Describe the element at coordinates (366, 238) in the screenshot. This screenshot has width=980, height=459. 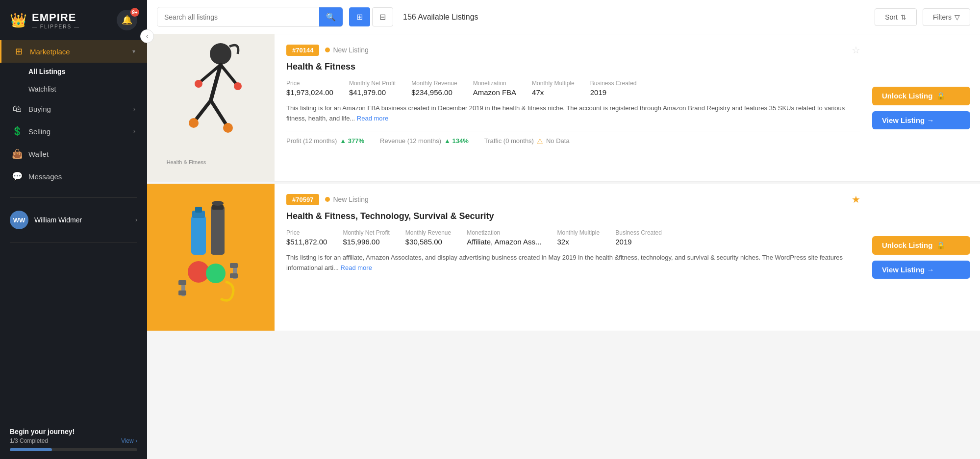
I see `stat-net-profit-2: Monthly Net Profit $15,996.00` at that location.